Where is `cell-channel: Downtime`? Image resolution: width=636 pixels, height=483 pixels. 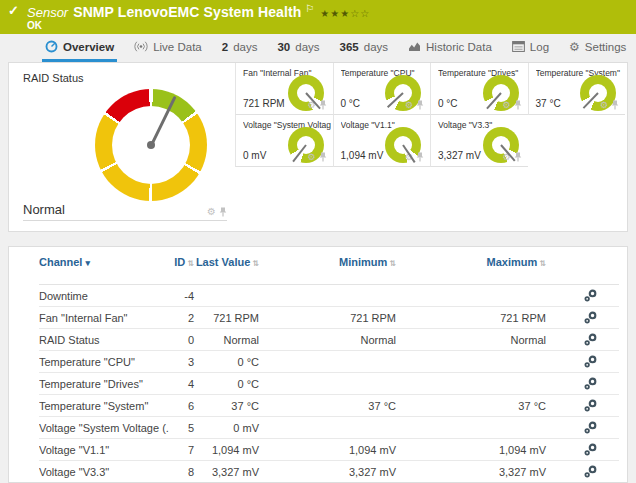
cell-channel: Downtime is located at coordinates (104, 296).